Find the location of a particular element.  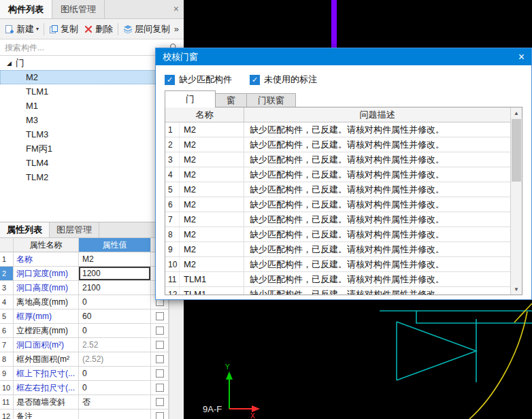

dialog-close-icon: × is located at coordinates (521, 57).